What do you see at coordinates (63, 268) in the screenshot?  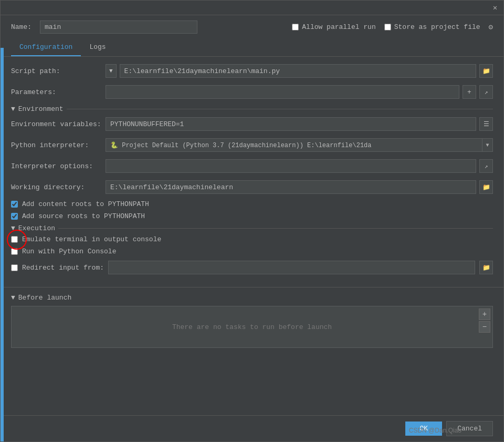 I see `redirect-input-label: Redirect input from:` at bounding box center [63, 268].